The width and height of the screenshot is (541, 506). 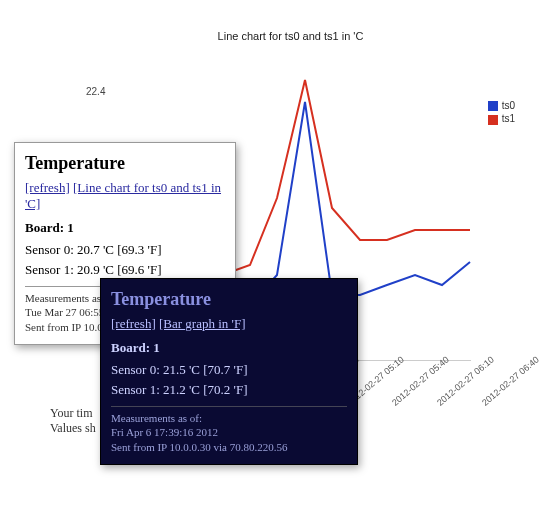 What do you see at coordinates (229, 447) in the screenshot?
I see `ip-label: Sent from IP 10.0.0.30 via 70.80.220.56` at bounding box center [229, 447].